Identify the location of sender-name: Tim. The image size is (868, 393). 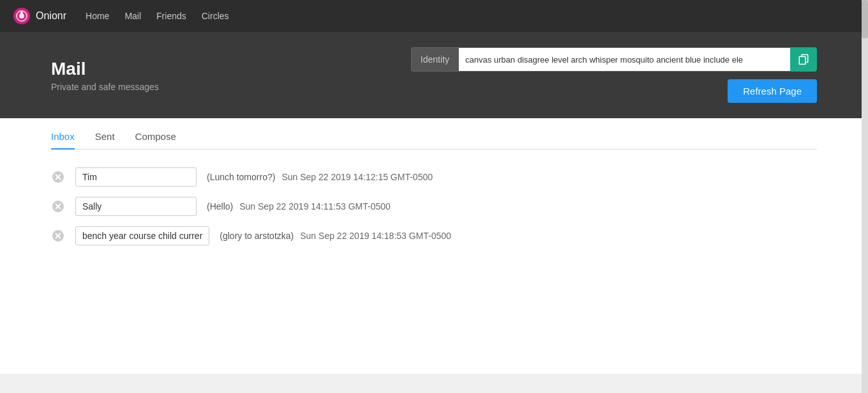
(136, 177).